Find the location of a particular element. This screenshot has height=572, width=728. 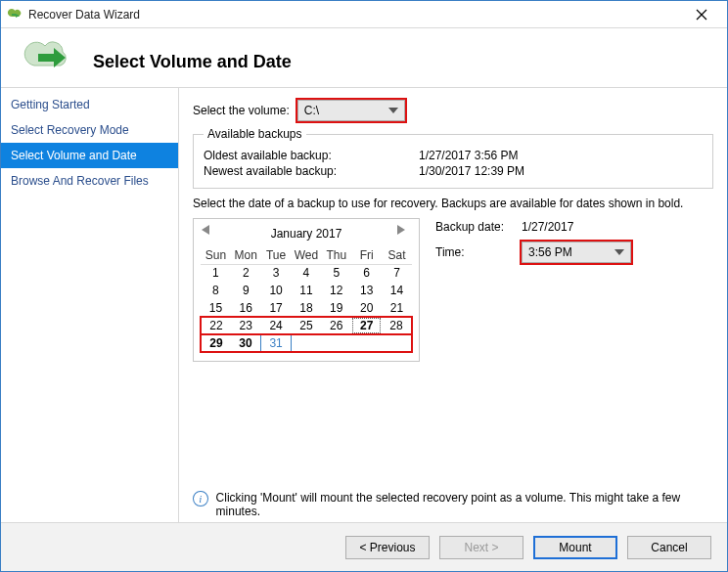

calendar-day: 24 is located at coordinates (276, 326).